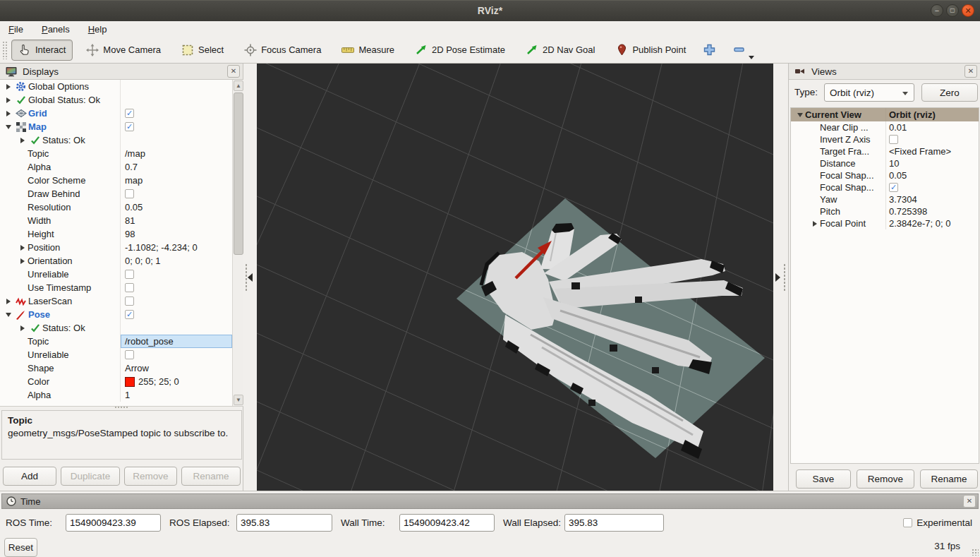 The width and height of the screenshot is (980, 557). Describe the element at coordinates (121, 381) in the screenshot. I see `tree-row-color: Color255; 25; 0` at that location.